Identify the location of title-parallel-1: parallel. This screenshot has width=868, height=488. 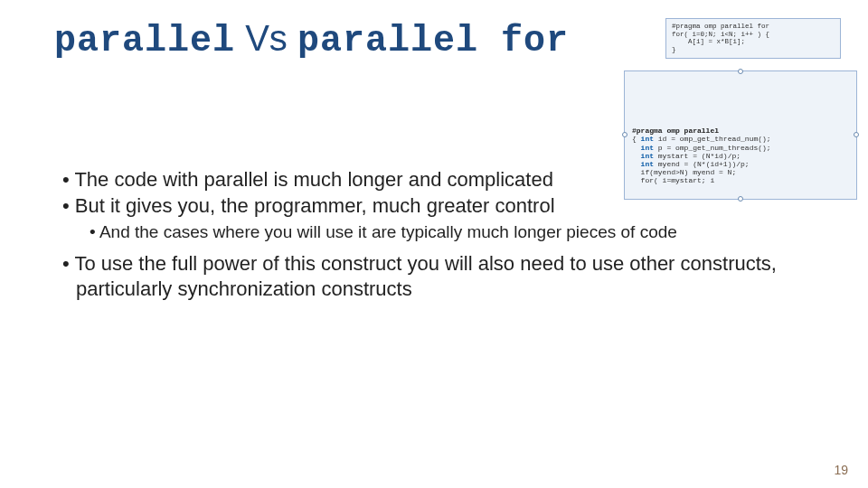
(145, 42).